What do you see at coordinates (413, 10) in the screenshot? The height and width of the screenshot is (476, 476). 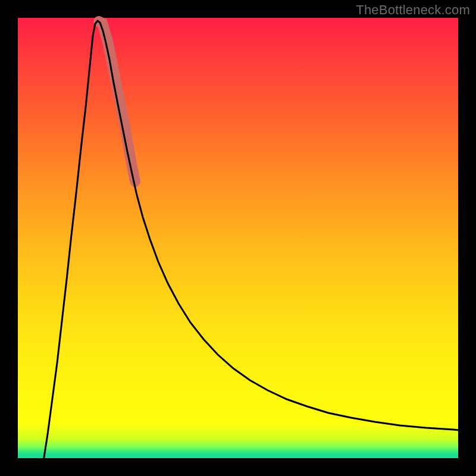 I see `watermark-text: TheBottleneck.com` at bounding box center [413, 10].